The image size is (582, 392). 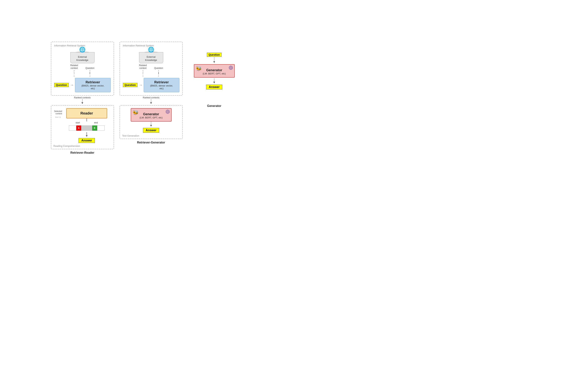 I want to click on irs-box-rg: Information Retrieval System 🌐 ExternalK…, so click(x=151, y=68).